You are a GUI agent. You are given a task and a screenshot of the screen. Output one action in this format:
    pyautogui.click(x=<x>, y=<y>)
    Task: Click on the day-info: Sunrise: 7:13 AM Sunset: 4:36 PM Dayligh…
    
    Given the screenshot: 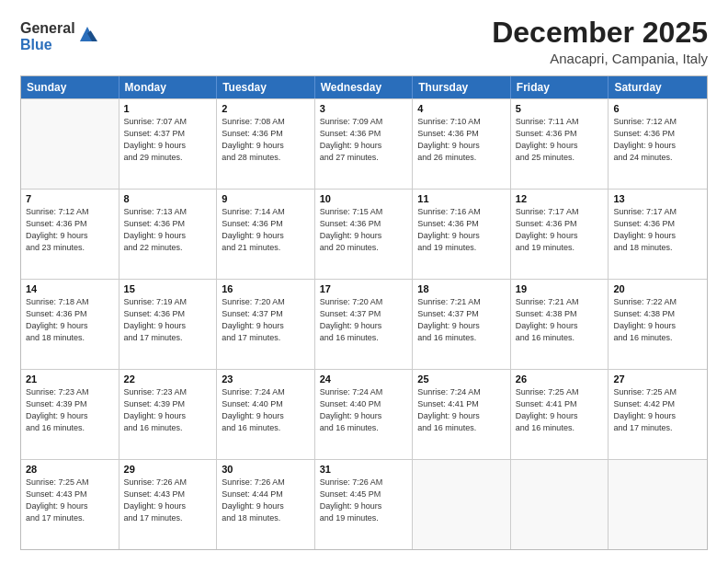 What is the action you would take?
    pyautogui.click(x=168, y=230)
    